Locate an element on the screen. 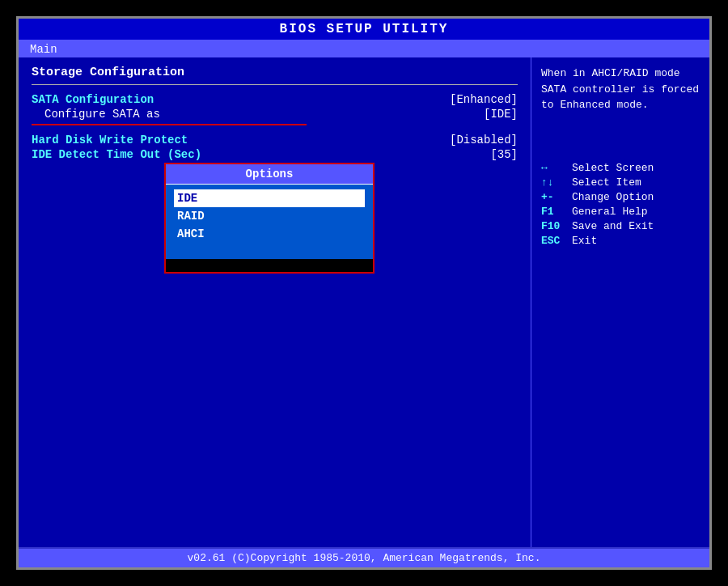 The height and width of the screenshot is (586, 728). key-exit: ESC Exit is located at coordinates (620, 241).